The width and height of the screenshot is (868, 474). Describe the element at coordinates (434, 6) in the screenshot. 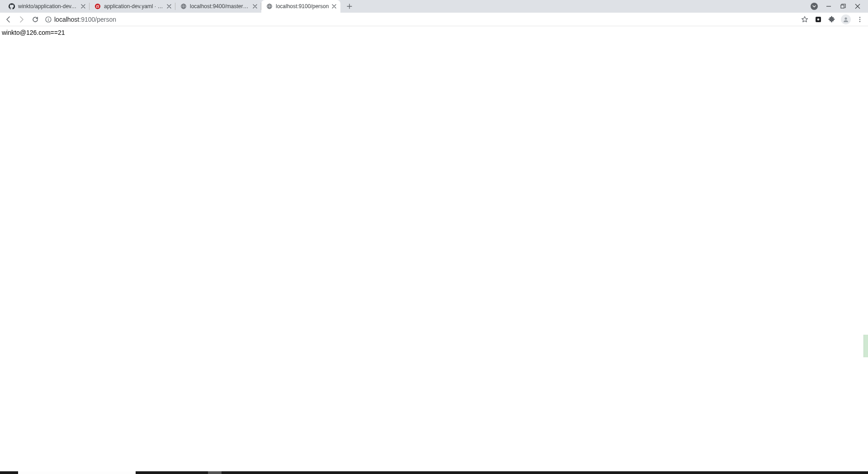

I see `tab-strip: winkto/application-dev.yaml a applicatio…` at that location.